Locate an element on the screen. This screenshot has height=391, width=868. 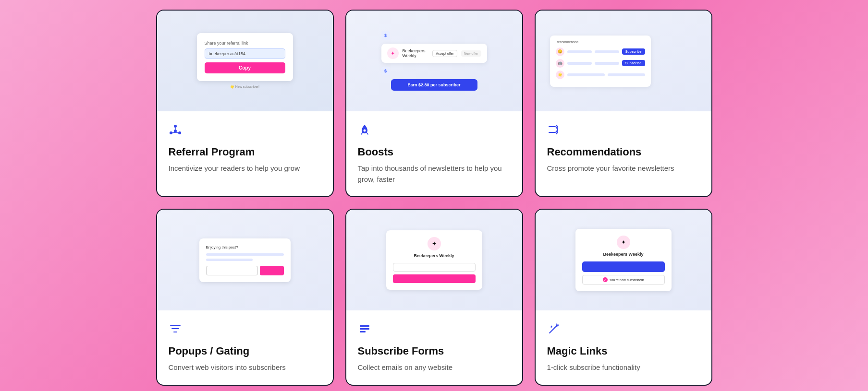
popups-title: Popups / Gating is located at coordinates (245, 351).